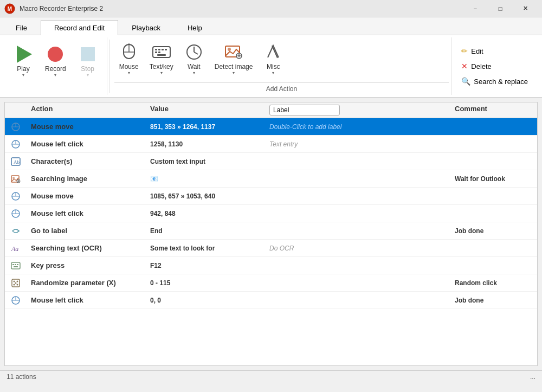 The width and height of the screenshot is (542, 392). I want to click on row-action: Searching text (OCR), so click(86, 248).